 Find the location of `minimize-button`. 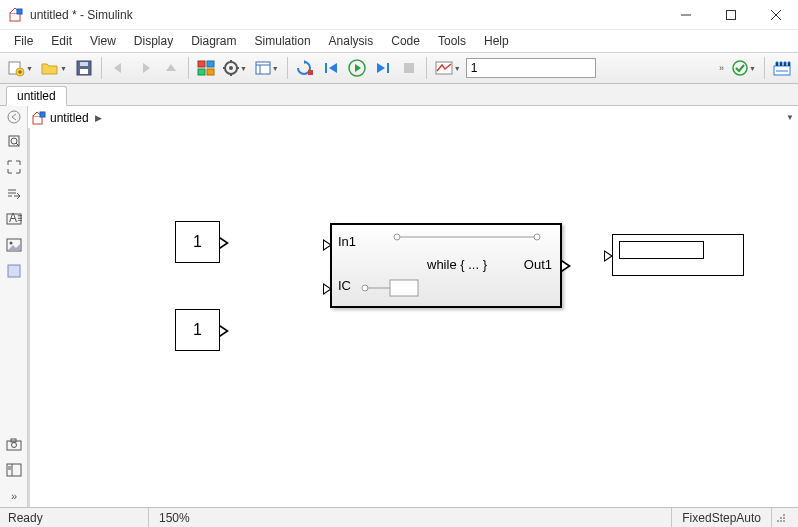

minimize-button is located at coordinates (686, 15).